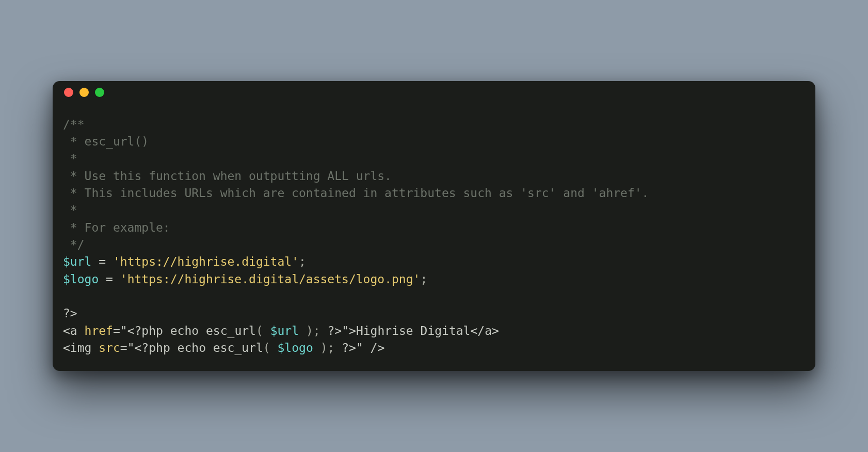 This screenshot has height=452, width=868. What do you see at coordinates (374, 348) in the screenshot?
I see `self-close: />` at bounding box center [374, 348].